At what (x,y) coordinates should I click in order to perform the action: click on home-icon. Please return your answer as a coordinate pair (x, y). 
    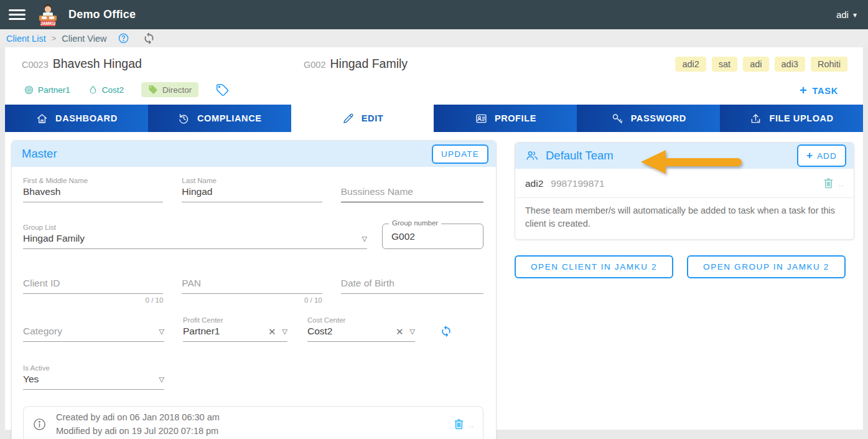
    Looking at the image, I should click on (42, 118).